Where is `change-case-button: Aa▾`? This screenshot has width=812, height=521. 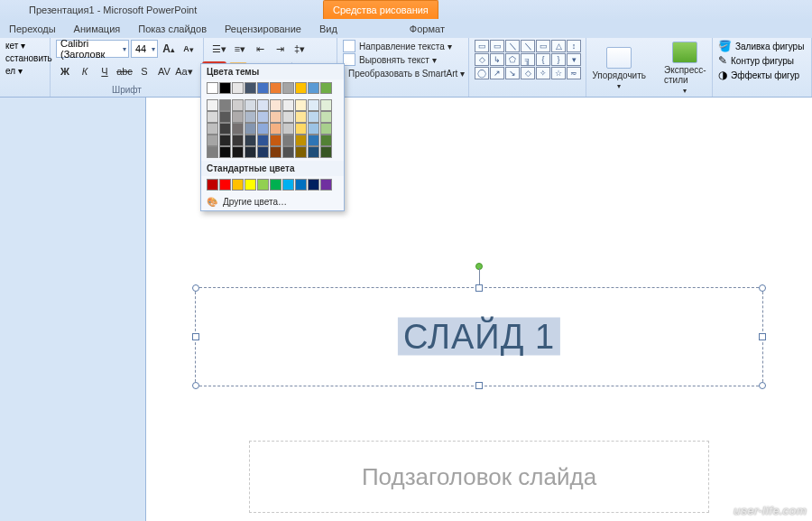
change-case-button: Aa▾ is located at coordinates (184, 71).